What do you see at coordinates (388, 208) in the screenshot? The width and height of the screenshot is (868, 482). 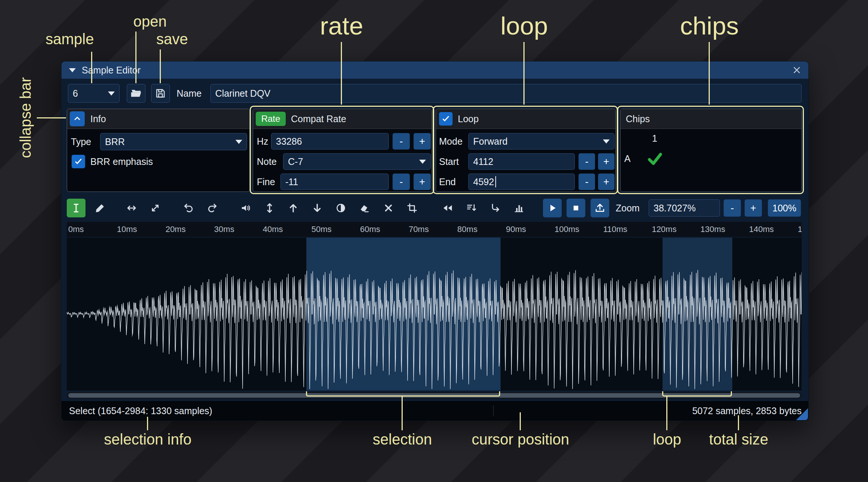 I see `x-icon` at bounding box center [388, 208].